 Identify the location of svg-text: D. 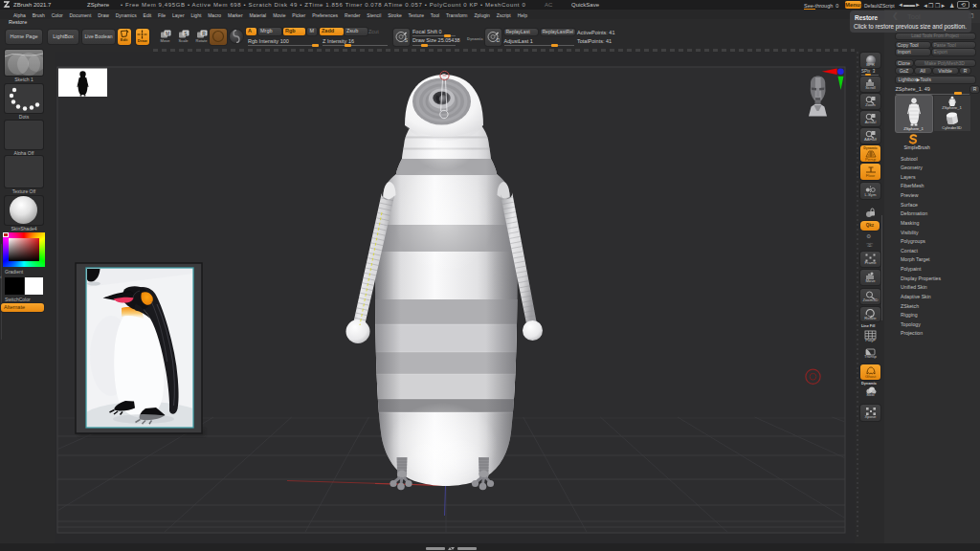
(498, 40).